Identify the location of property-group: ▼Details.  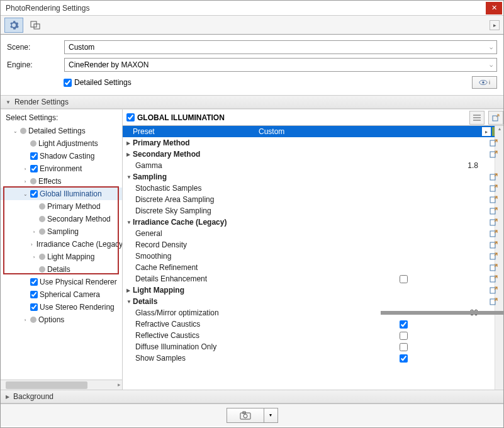
(313, 301).